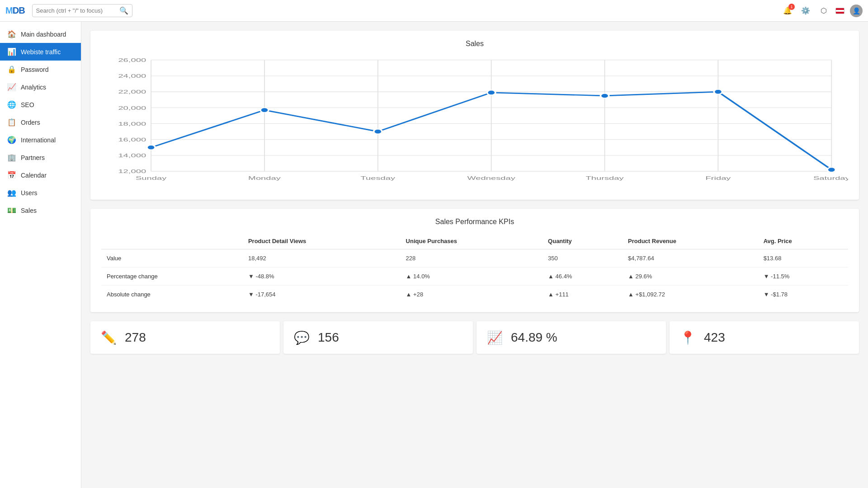 The width and height of the screenshot is (868, 488). Describe the element at coordinates (322, 241) in the screenshot. I see `kpi-col-header: Product Detail Views` at that location.